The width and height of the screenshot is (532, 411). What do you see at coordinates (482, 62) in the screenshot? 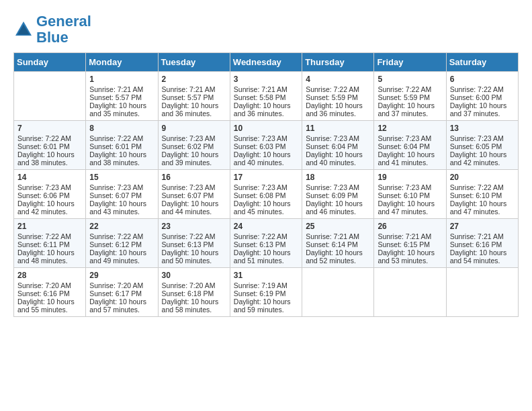
I see `day-of-week-header: Saturday` at bounding box center [482, 62].